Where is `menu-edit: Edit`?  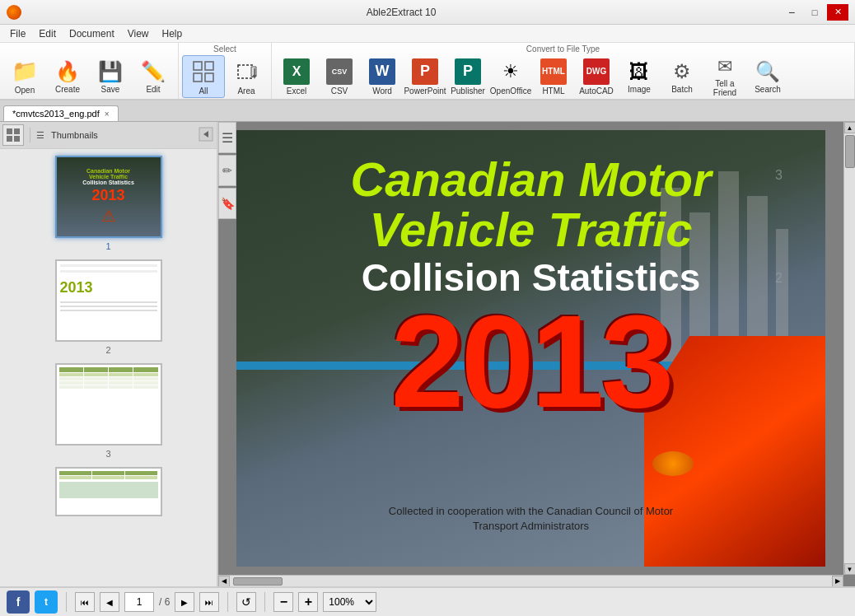 menu-edit: Edit is located at coordinates (48, 34).